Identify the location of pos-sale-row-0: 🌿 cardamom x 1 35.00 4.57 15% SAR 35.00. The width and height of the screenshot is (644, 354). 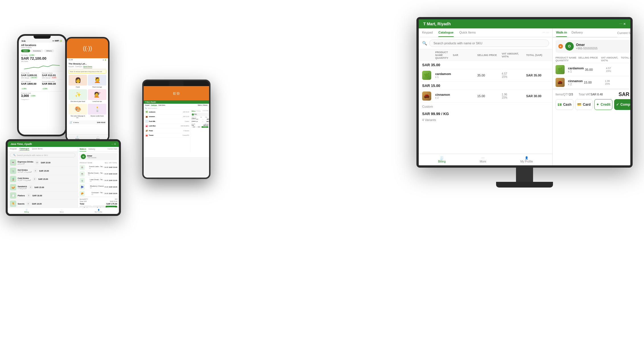
(592, 70).